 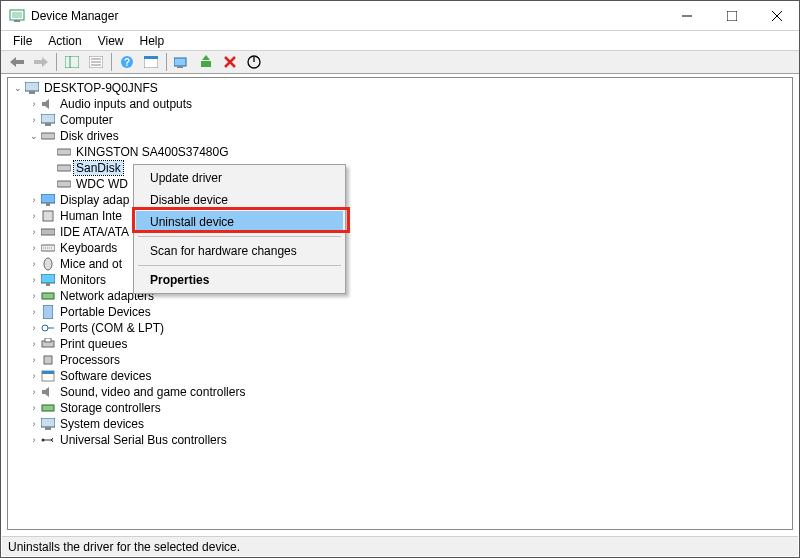 What do you see at coordinates (400, 152) in the screenshot?
I see `tree-device: KINGSTON SA400S37480G` at bounding box center [400, 152].